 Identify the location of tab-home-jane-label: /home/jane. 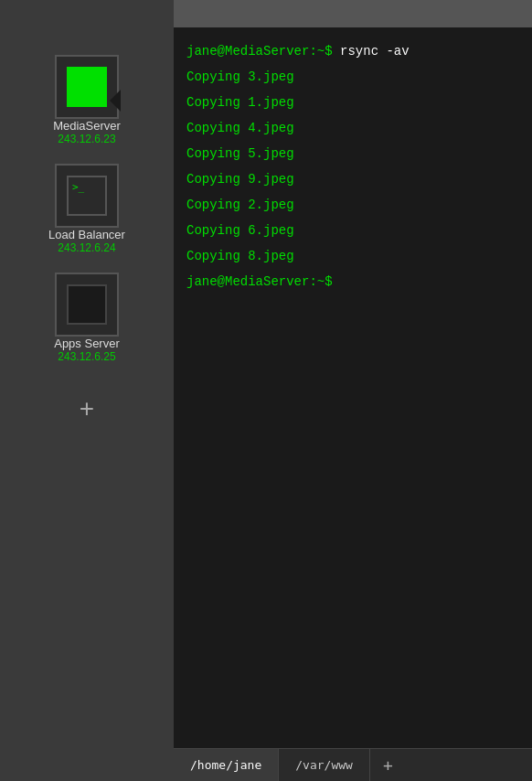
(226, 765).